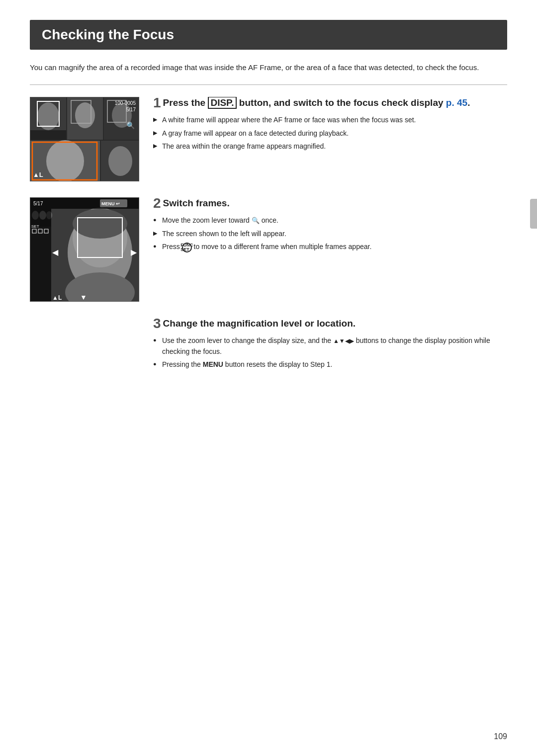 This screenshot has width=537, height=756. I want to click on menu-word: MENU, so click(213, 364).